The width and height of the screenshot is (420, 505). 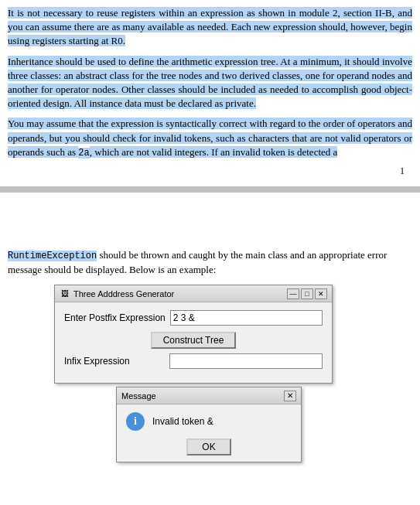 I want to click on message-title: Message, so click(x=139, y=396).